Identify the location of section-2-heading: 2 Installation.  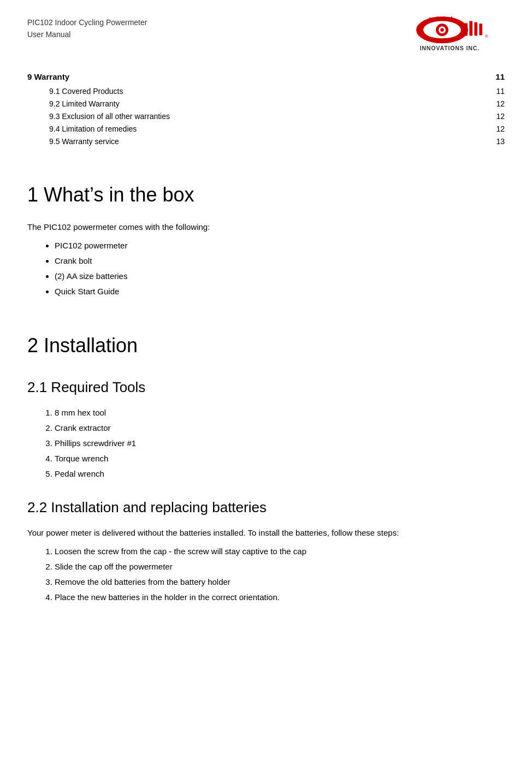
(266, 346).